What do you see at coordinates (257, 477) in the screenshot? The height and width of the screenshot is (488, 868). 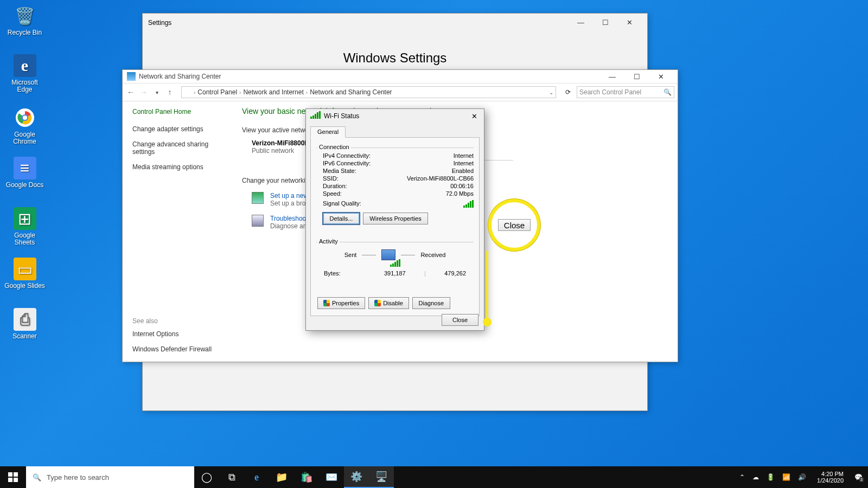 I see `taskbar-edge-icon: e` at bounding box center [257, 477].